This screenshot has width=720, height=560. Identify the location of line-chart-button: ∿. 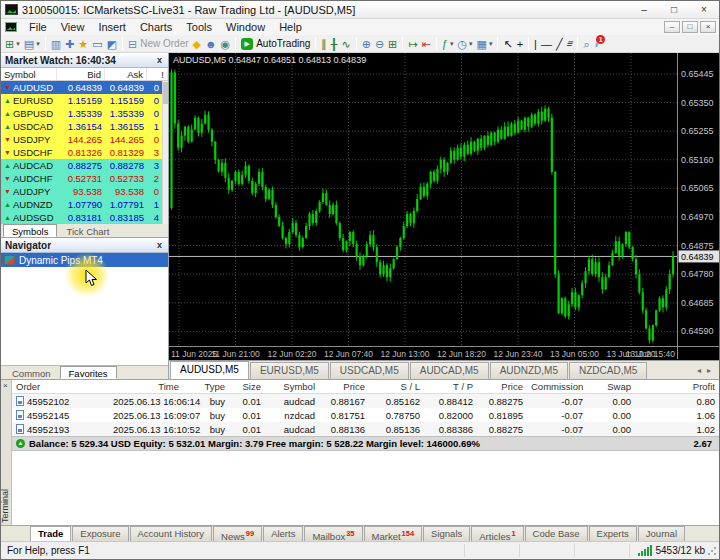
(346, 44).